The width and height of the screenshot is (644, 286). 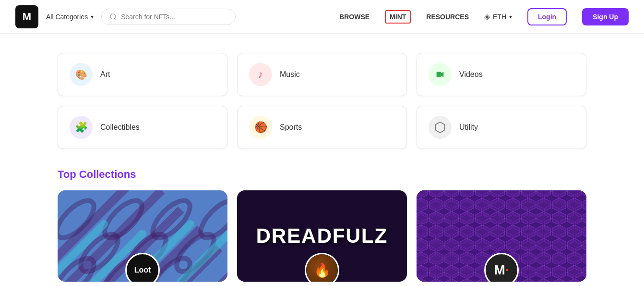 What do you see at coordinates (440, 127) in the screenshot?
I see `utility-icon` at bounding box center [440, 127].